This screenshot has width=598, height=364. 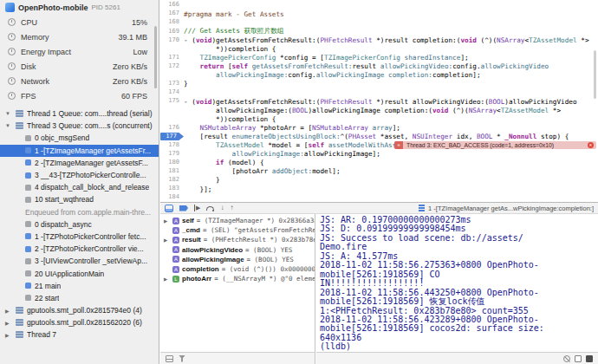 I want to click on stack-frame-row: 22 start, so click(x=80, y=298).